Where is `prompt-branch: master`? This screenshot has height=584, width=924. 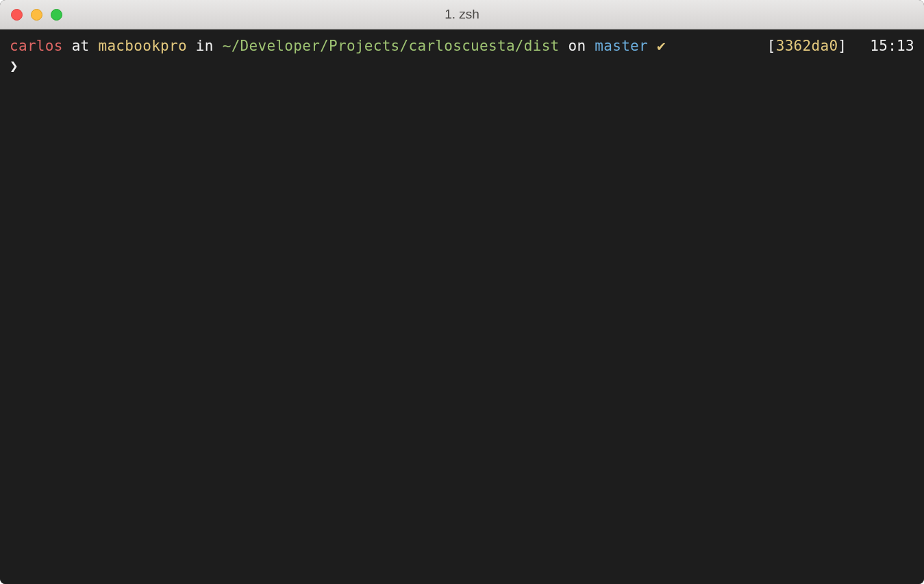
prompt-branch: master is located at coordinates (621, 46).